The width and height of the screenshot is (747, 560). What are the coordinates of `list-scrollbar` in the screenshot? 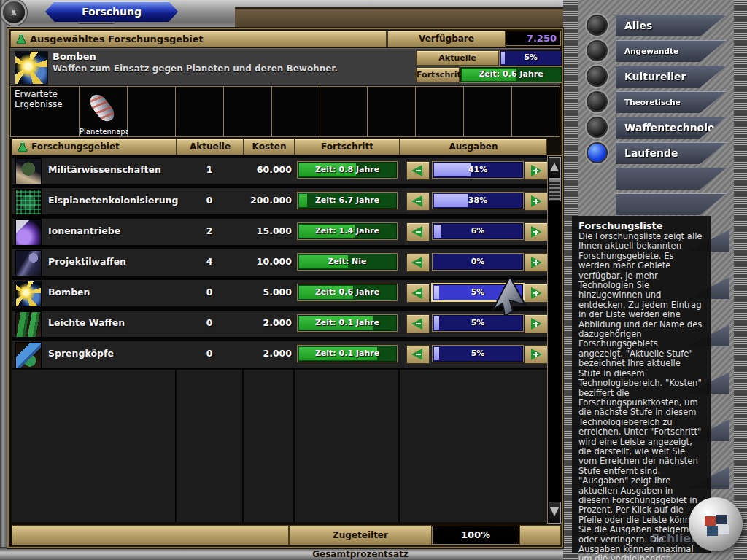 It's located at (554, 340).